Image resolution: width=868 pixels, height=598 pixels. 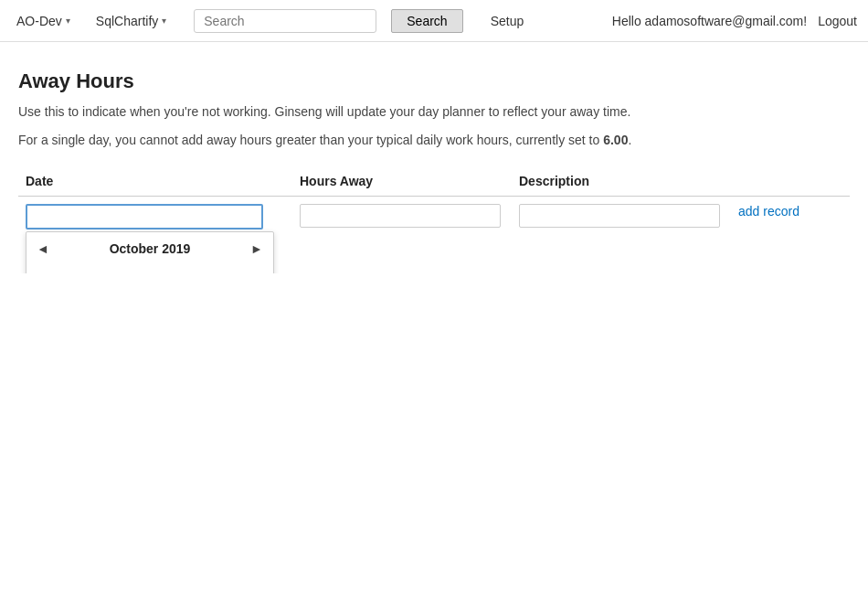 What do you see at coordinates (155, 218) in the screenshot?
I see `date-cell: ◄ October 2019 ► SuMoTuWeThFrSa 12345678…` at bounding box center [155, 218].